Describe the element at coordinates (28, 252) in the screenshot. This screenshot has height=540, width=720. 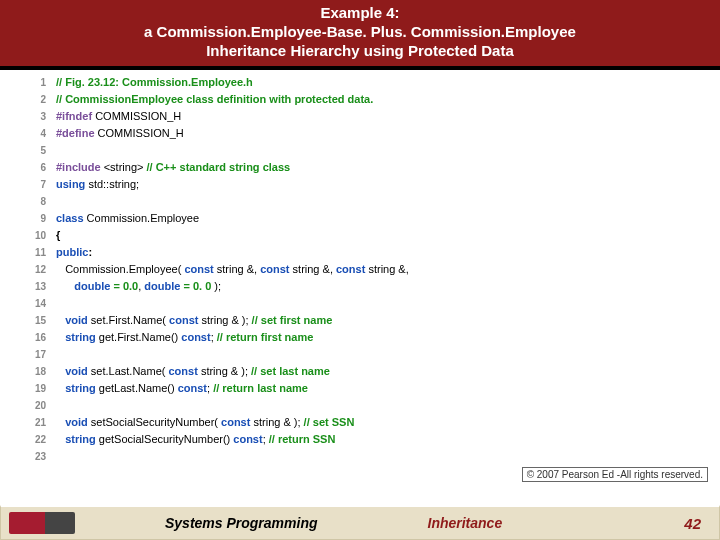
I see `line-number: 11` at that location.